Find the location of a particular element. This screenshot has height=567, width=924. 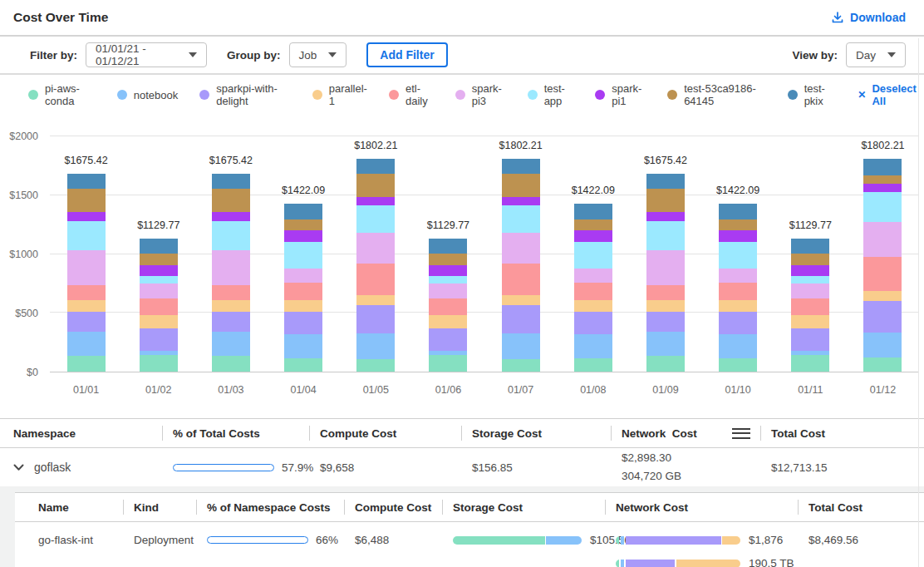

stacked-bar-01/03 is located at coordinates (231, 273).